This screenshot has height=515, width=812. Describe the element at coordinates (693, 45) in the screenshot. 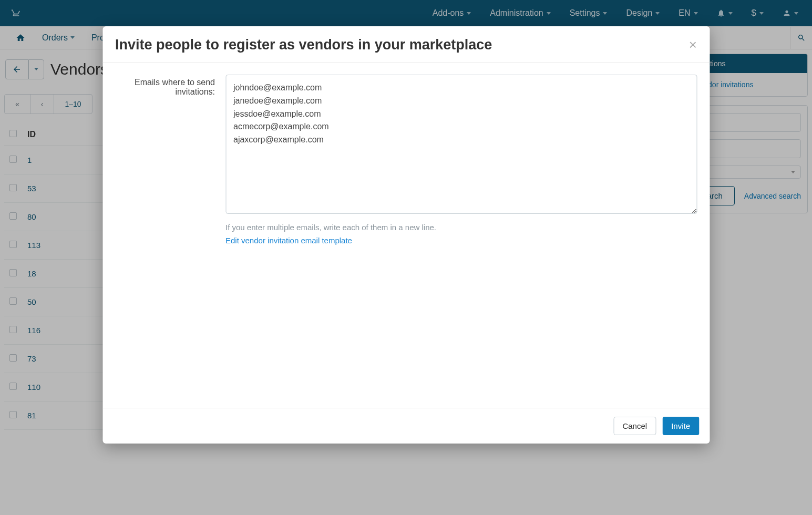

I see `modal-close-button: ×` at that location.